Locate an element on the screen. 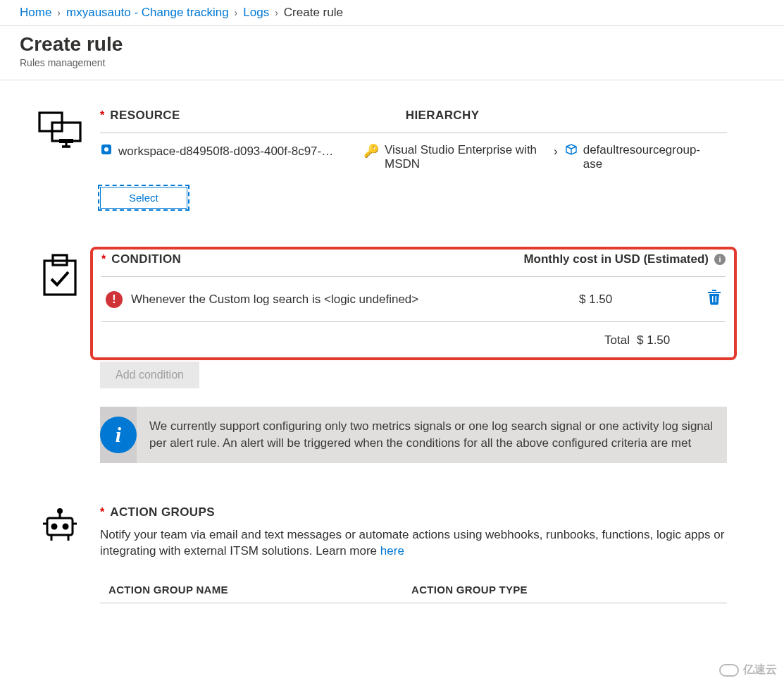 The height and width of the screenshot is (683, 784). hierarchy-title: HIERARCHY is located at coordinates (442, 116).